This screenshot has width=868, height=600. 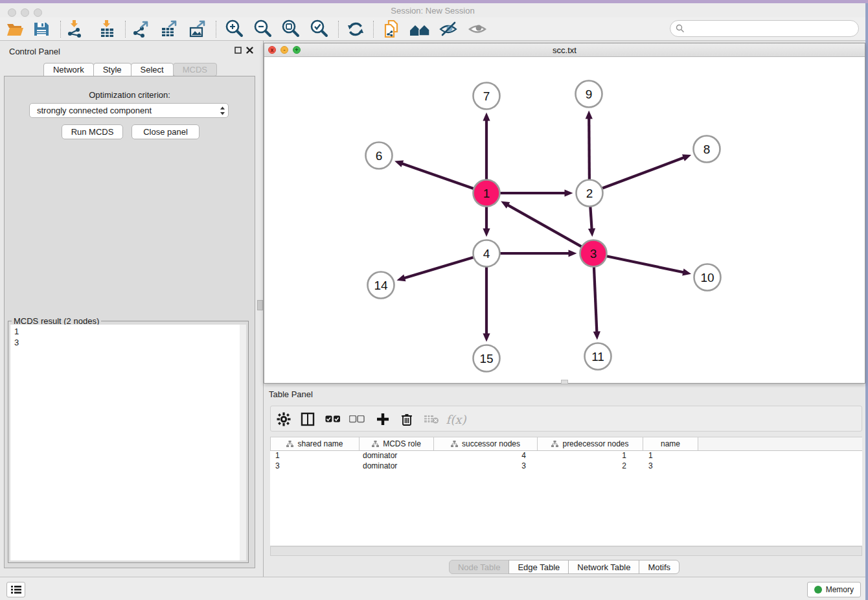 What do you see at coordinates (818, 590) in the screenshot?
I see `memory-status-icon` at bounding box center [818, 590].